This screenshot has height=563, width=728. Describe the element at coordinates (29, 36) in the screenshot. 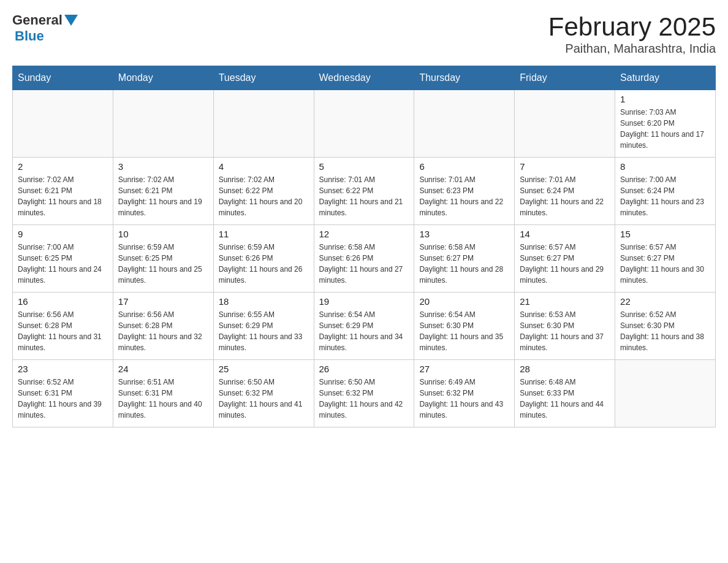

I see `logo-blue-text: Blue` at that location.